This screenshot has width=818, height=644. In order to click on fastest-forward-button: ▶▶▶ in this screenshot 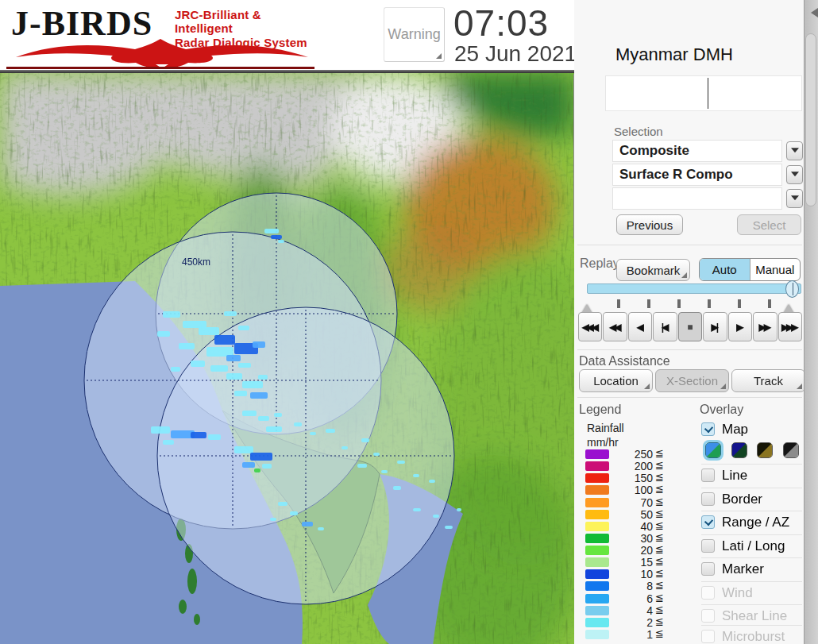, I will do `click(790, 327)`.